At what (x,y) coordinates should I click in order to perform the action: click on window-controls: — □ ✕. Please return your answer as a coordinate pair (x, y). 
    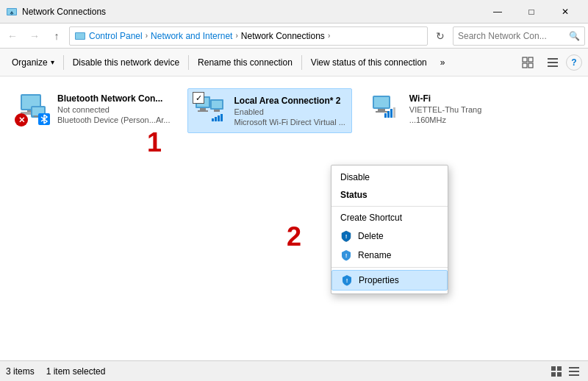
    Looking at the image, I should click on (531, 12).